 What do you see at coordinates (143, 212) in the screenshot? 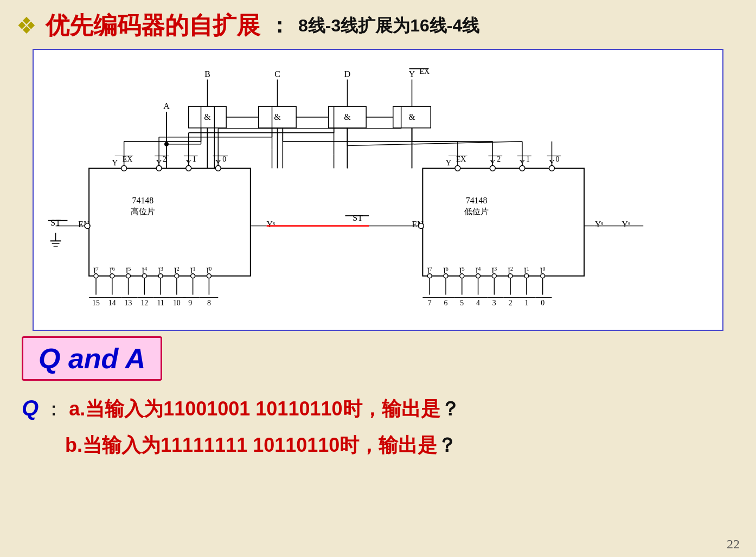
I see `svg-text: 高位片` at bounding box center [143, 212].